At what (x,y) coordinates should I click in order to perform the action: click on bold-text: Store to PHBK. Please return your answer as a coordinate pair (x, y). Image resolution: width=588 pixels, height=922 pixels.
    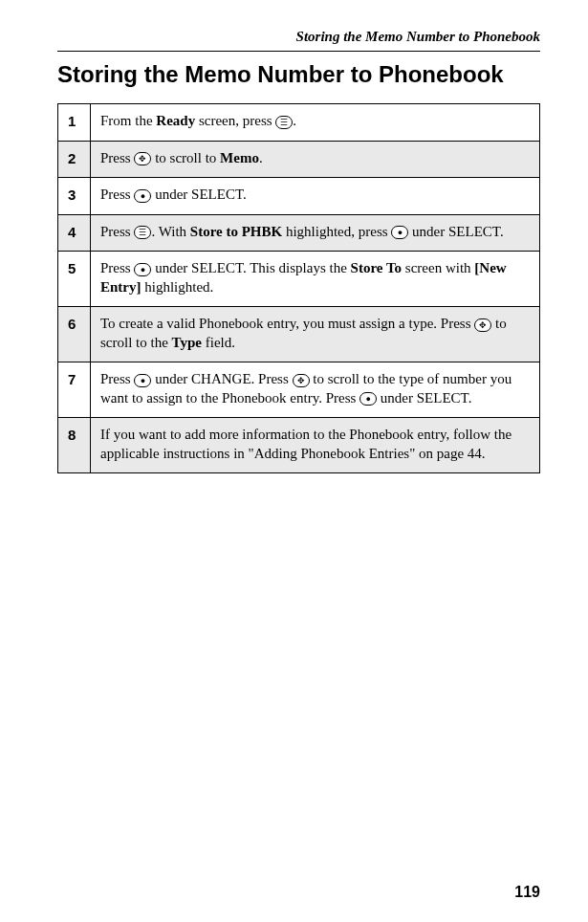
    Looking at the image, I should click on (236, 231).